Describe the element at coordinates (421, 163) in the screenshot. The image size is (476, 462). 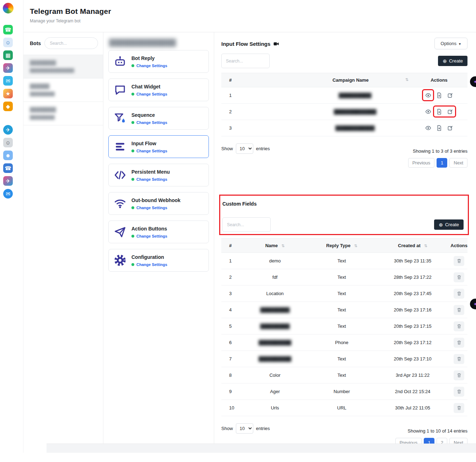
I see `previous-page-button: Previous` at that location.